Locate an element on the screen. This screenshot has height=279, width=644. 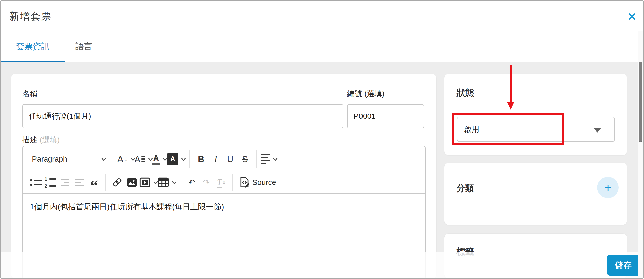
save-button: 儲存 is located at coordinates (624, 265).